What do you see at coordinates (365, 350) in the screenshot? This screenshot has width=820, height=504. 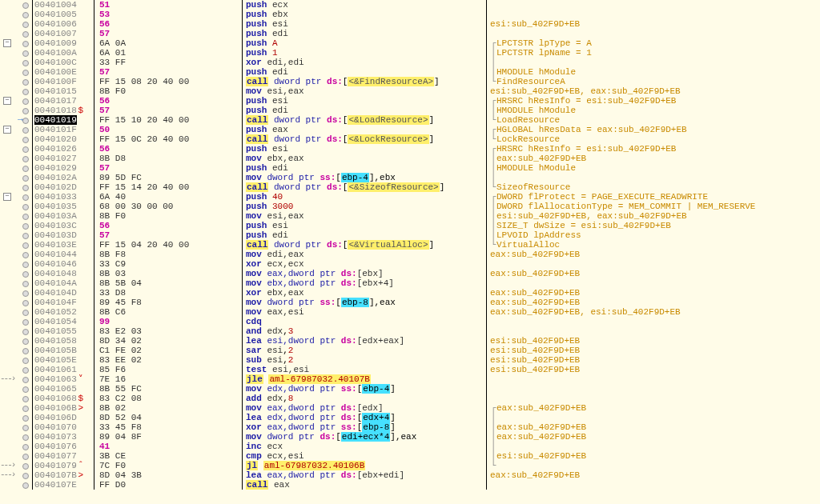 I see `disasm-cell: sar esi,2` at bounding box center [365, 350].